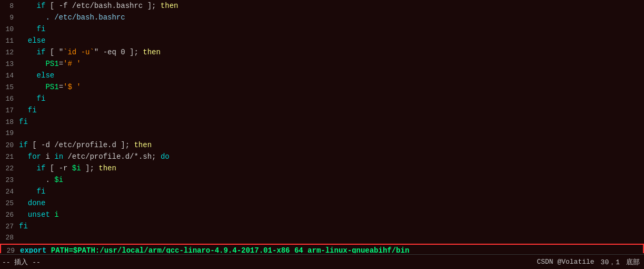  What do you see at coordinates (331, 203) in the screenshot?
I see `line-content: done` at bounding box center [331, 203].